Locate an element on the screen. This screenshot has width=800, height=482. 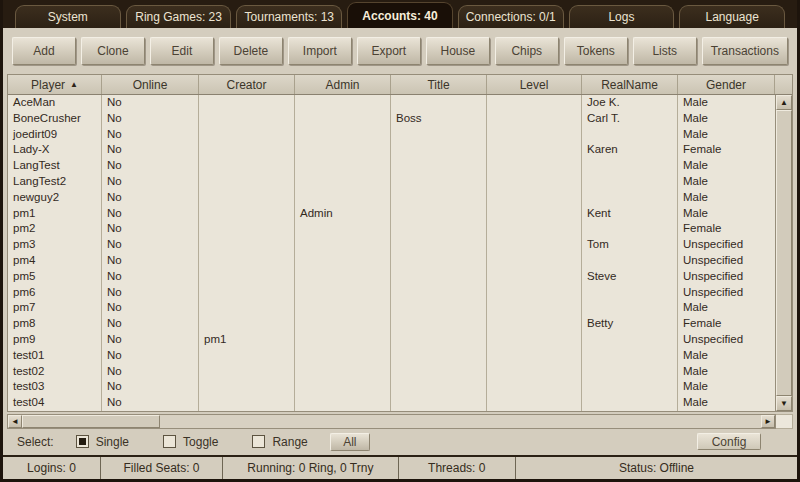
table-cell: Lady-X is located at coordinates (54, 150).